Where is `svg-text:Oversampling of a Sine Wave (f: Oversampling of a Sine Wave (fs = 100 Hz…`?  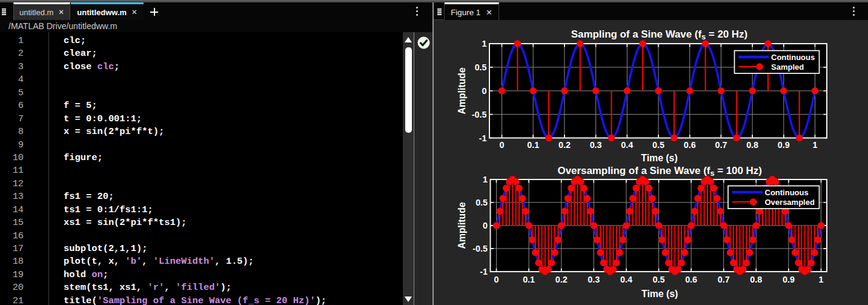 svg-text:Oversampling of a Sine Wave (f: Oversampling of a Sine Wave (fs = 100 Hz… is located at coordinates (660, 171).